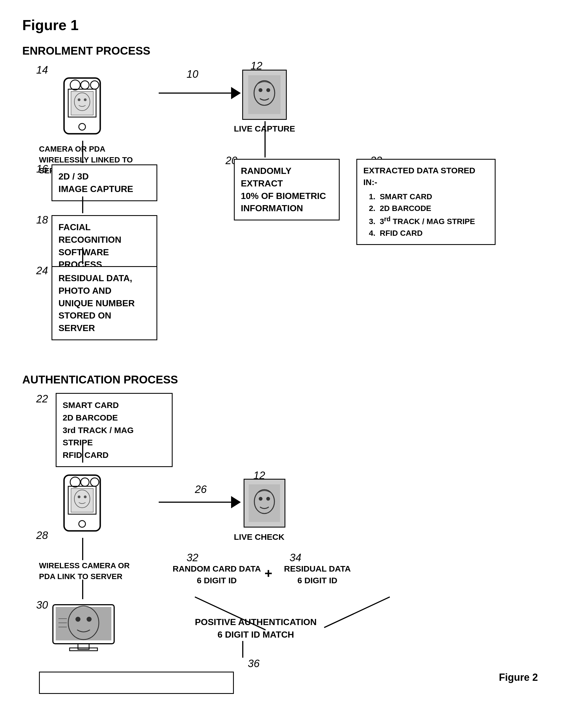 The width and height of the screenshot is (588, 724). Describe the element at coordinates (42, 220) in the screenshot. I see `ref18: 18` at that location.